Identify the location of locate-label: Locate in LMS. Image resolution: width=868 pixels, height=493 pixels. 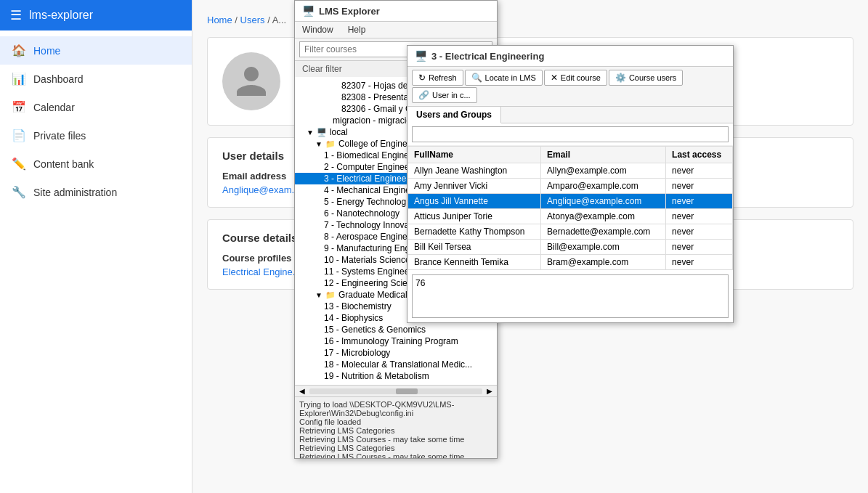
(511, 78).